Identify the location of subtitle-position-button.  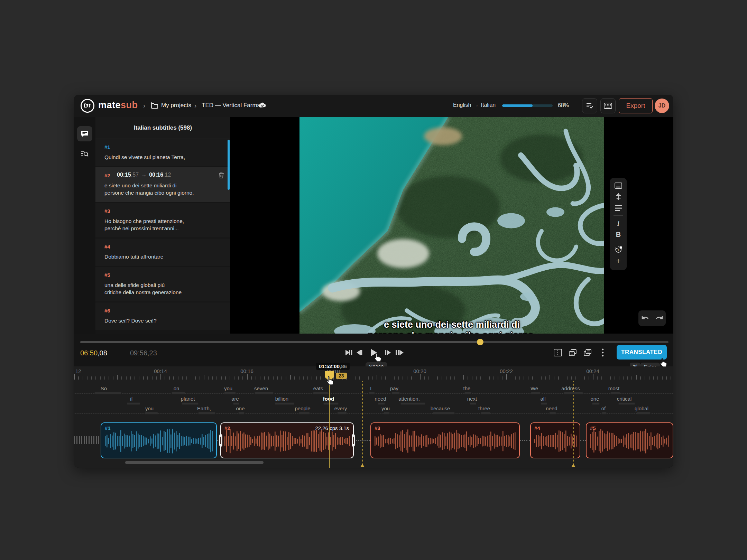
(618, 186).